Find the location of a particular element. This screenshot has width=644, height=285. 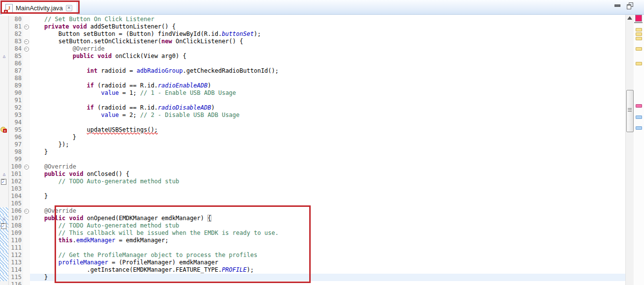

code-line-90: 90 value = 1; // 1 - Enable USB ADB Usag… is located at coordinates (313, 93).